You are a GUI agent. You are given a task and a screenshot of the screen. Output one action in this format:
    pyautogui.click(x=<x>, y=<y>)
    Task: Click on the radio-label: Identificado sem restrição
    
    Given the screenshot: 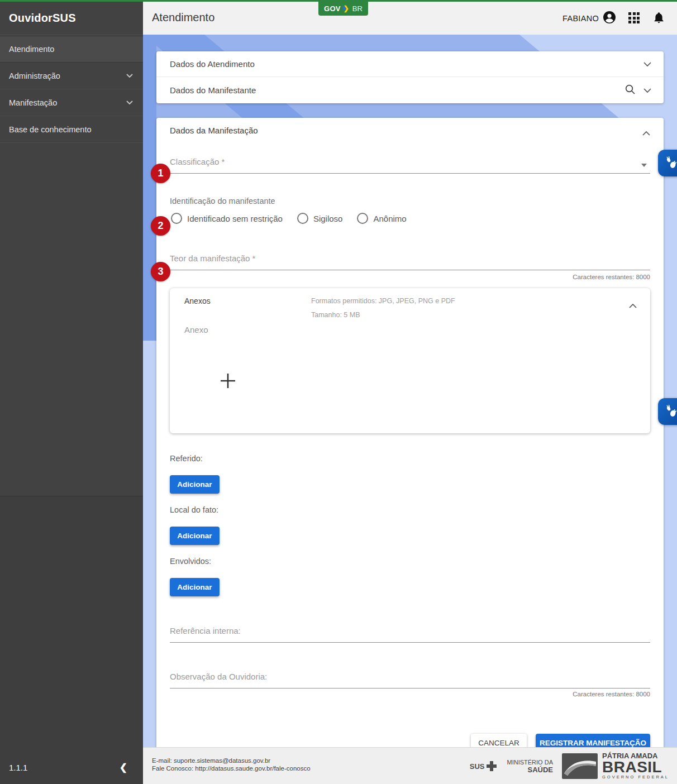 What is the action you would take?
    pyautogui.click(x=235, y=219)
    